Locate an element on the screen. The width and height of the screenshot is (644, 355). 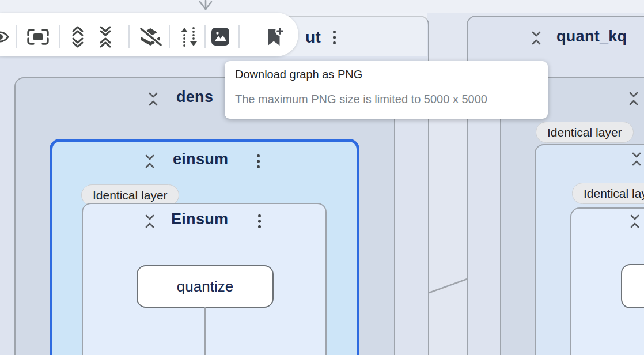
node-title-dens: dens is located at coordinates (195, 97).